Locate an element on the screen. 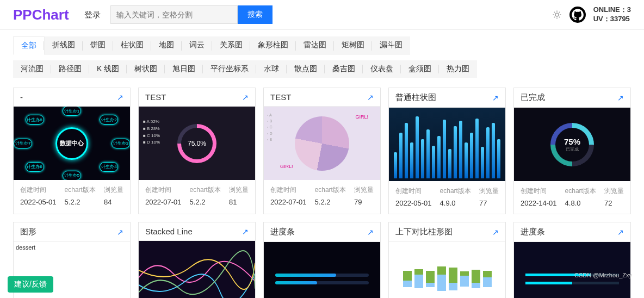  tab-平行坐标系: 平行坐标系 is located at coordinates (230, 69).